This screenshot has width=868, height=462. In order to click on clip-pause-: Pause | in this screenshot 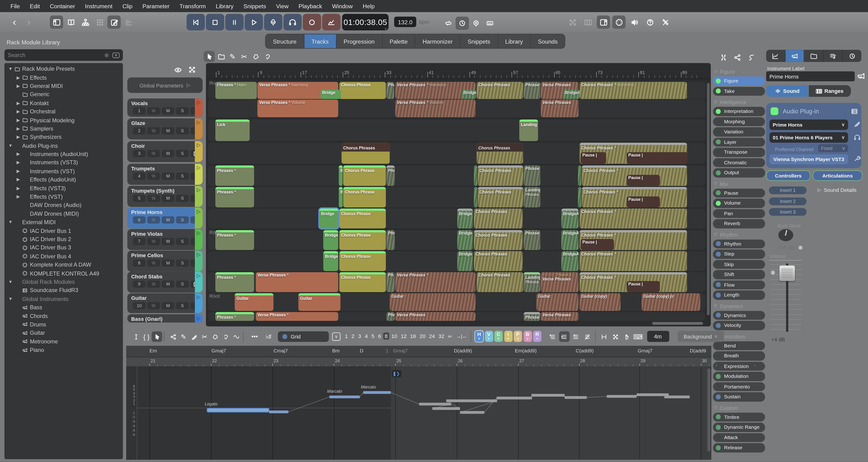, I will do `click(644, 202)`.